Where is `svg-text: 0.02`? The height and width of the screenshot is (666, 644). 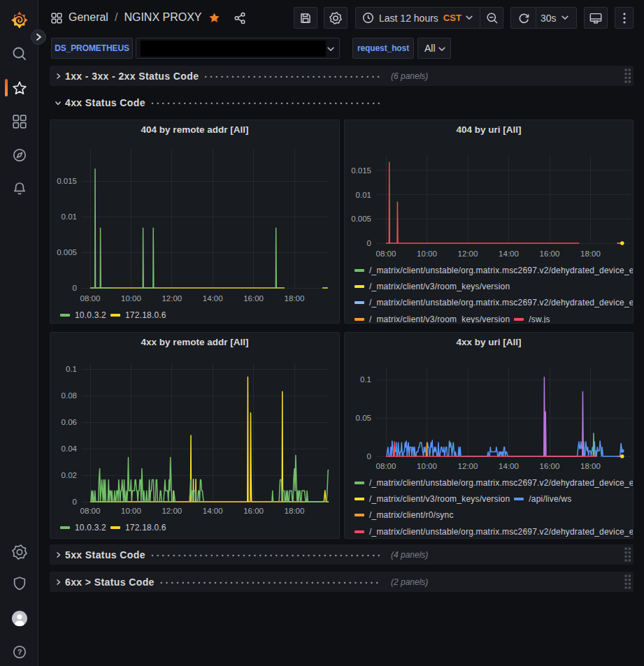
svg-text: 0.02 is located at coordinates (69, 475).